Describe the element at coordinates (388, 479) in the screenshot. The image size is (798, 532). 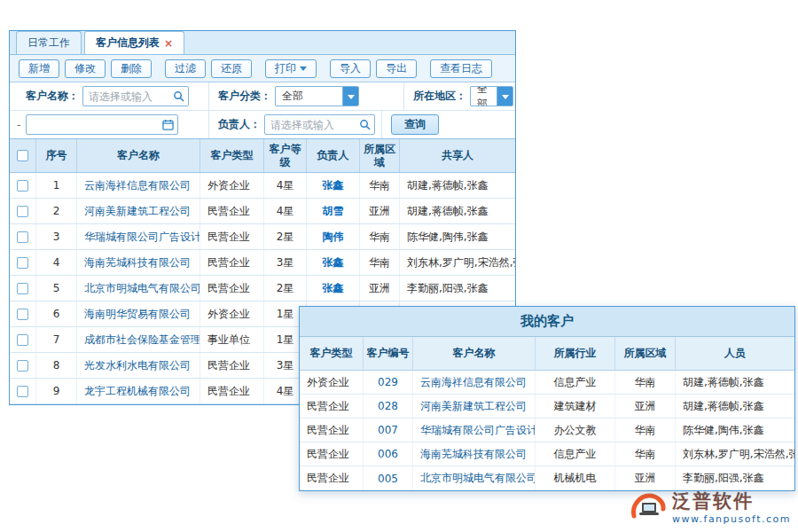
I see `customer-code-link: 005` at that location.